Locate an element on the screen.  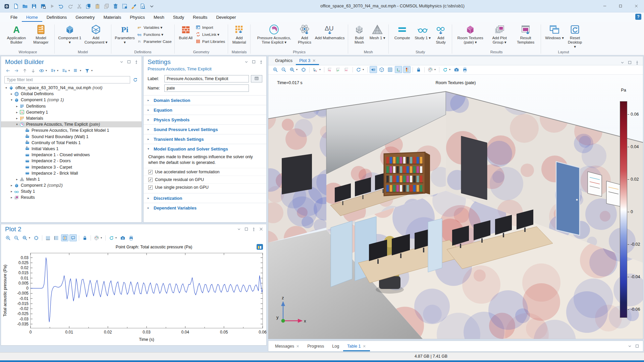
functions-button: f(x)Functions ▾ is located at coordinates (154, 34).